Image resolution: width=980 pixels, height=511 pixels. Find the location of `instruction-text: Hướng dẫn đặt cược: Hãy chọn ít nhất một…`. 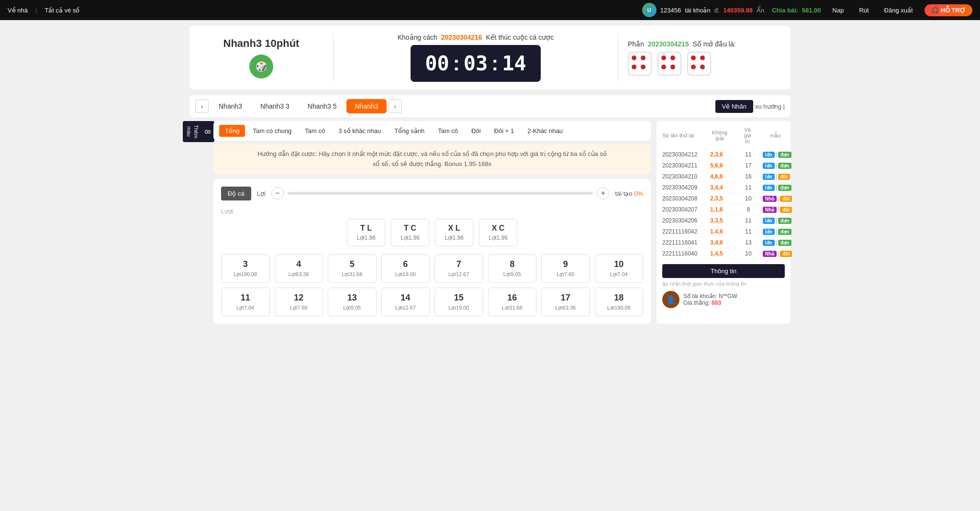

instruction-text: Hướng dẫn đặt cược: Hãy chọn ít nhất một… is located at coordinates (432, 159).